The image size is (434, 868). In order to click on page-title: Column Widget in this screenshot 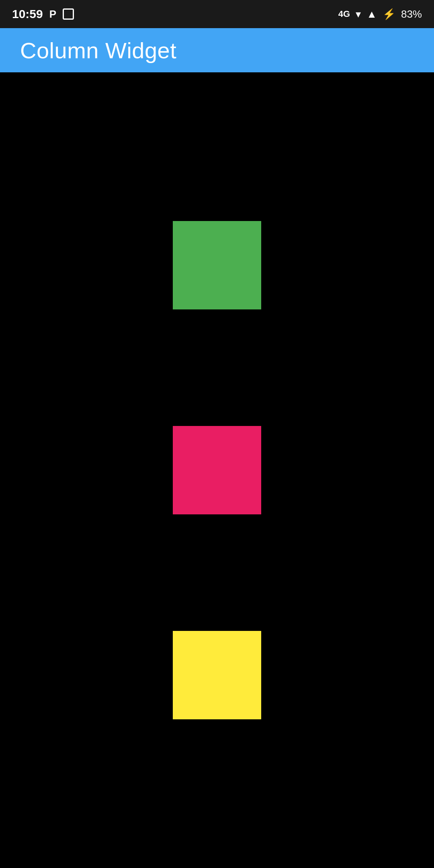, I will do `click(98, 51)`.